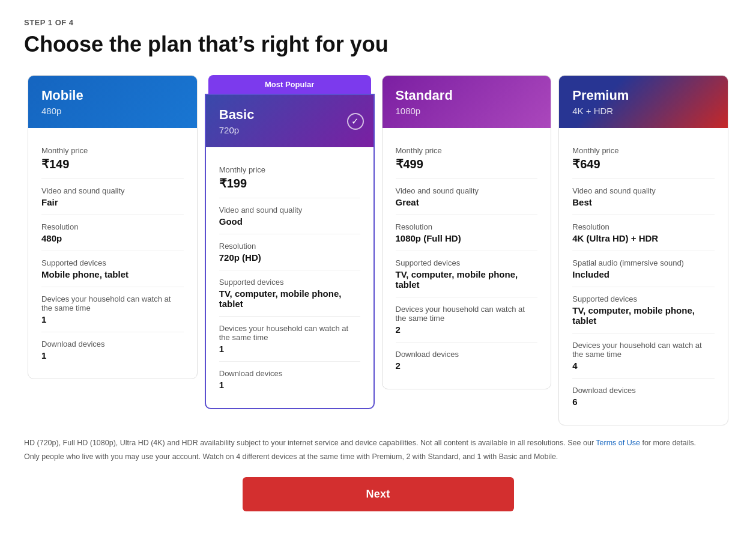 The width and height of the screenshot is (756, 539). I want to click on plan-mobile: Mobile480pMonthly price₹149Video and sou…, so click(113, 227).